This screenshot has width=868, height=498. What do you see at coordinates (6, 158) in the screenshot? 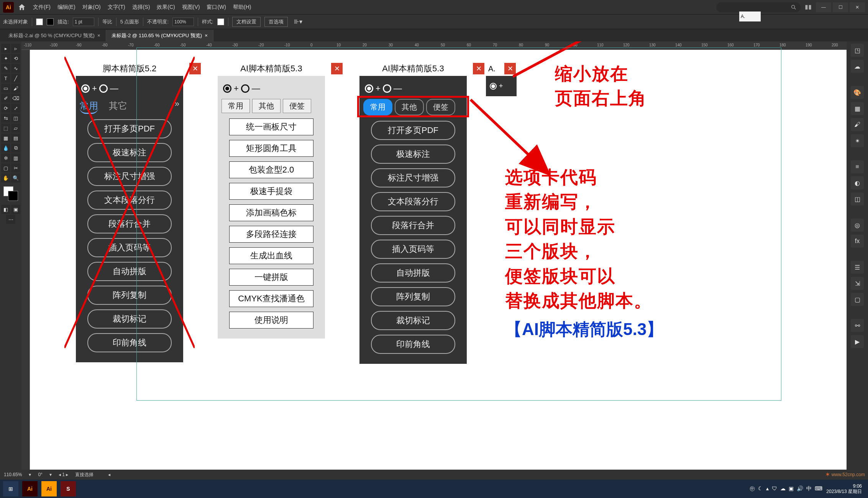
I see `symbol-sprayer-tool: ✲` at bounding box center [6, 158].